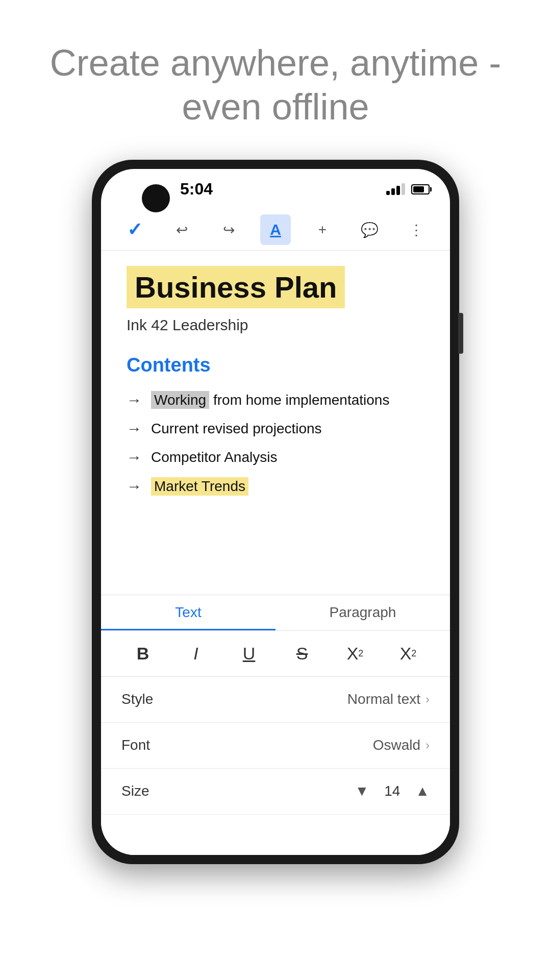  Describe the element at coordinates (276, 746) in the screenshot. I see `font-row: Font Oswald ›` at that location.